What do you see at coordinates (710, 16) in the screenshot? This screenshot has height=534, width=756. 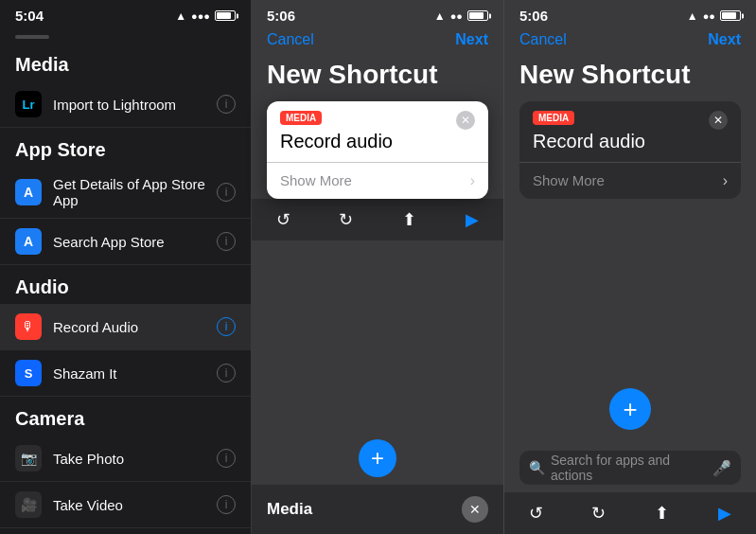 I see `signal-icon-3: ●●` at bounding box center [710, 16].